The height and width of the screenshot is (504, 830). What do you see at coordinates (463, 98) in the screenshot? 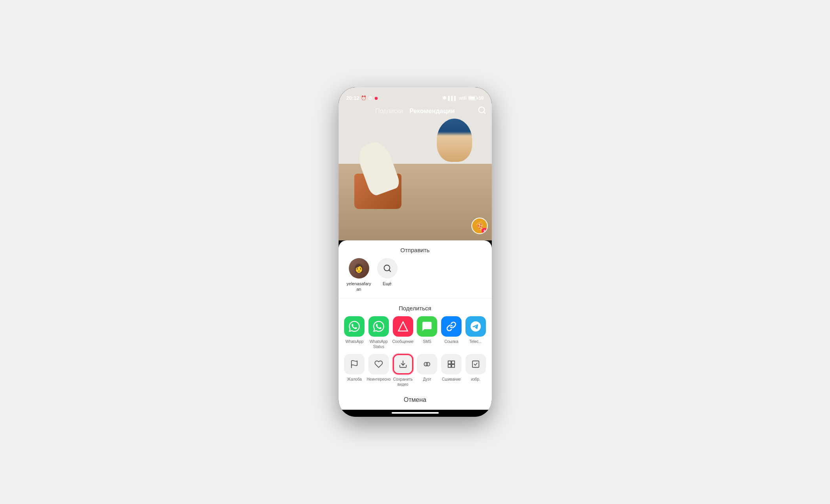
I see `status-bar-right: ✱ ▌▌▌ wifi 59` at bounding box center [463, 98].